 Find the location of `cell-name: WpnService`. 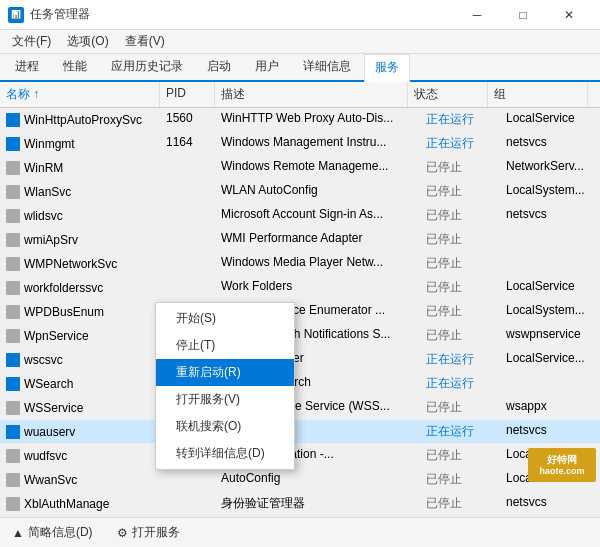

cell-name: WpnService is located at coordinates (80, 336).